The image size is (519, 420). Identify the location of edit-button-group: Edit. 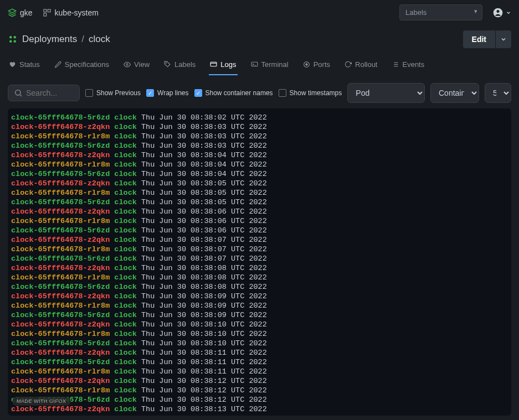
(487, 39).